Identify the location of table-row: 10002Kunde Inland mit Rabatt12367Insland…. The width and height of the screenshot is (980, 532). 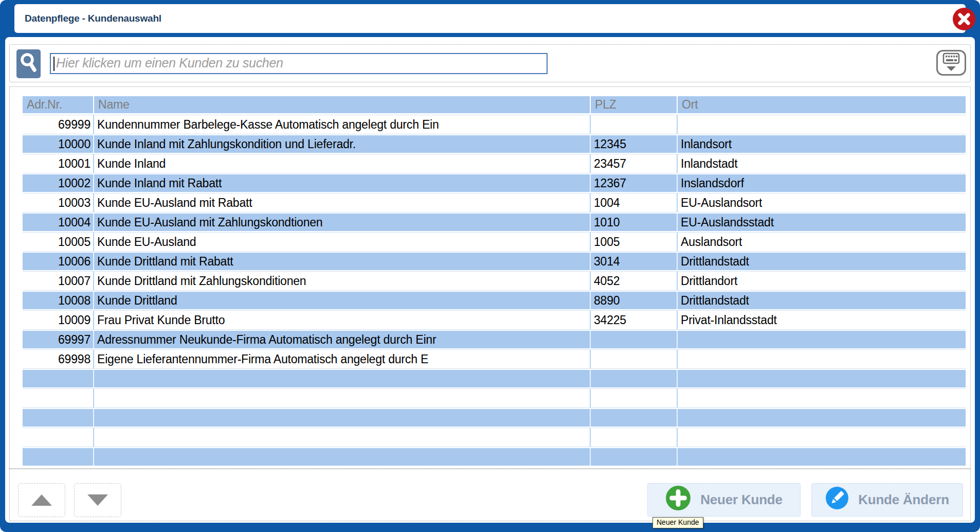
(494, 183).